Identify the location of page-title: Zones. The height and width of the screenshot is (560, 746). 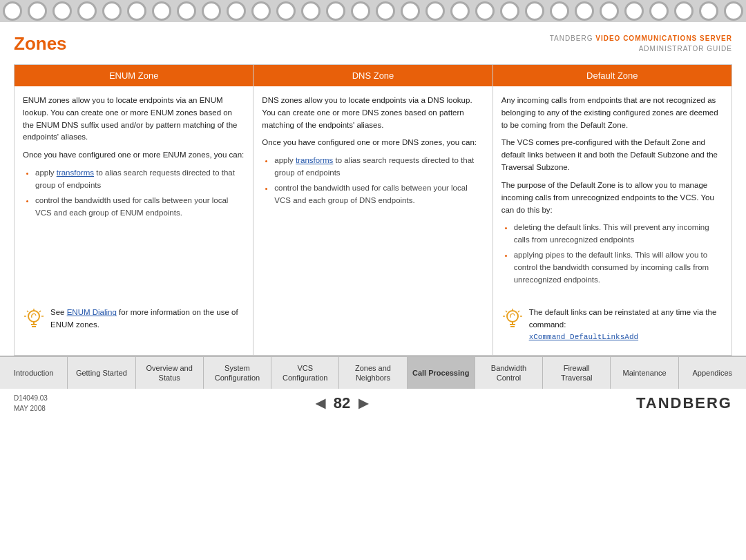
(40, 44).